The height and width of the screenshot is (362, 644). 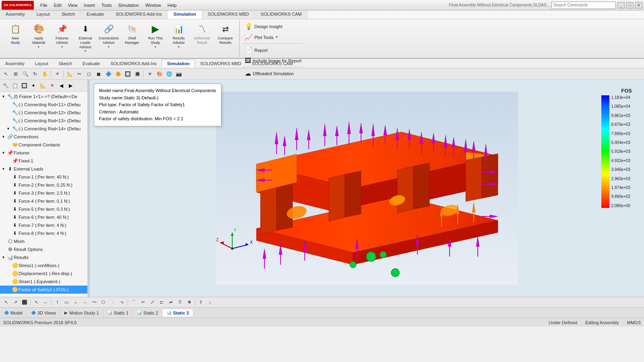 What do you see at coordinates (159, 74) in the screenshot?
I see `toolbar-appearance: 🎨` at bounding box center [159, 74].